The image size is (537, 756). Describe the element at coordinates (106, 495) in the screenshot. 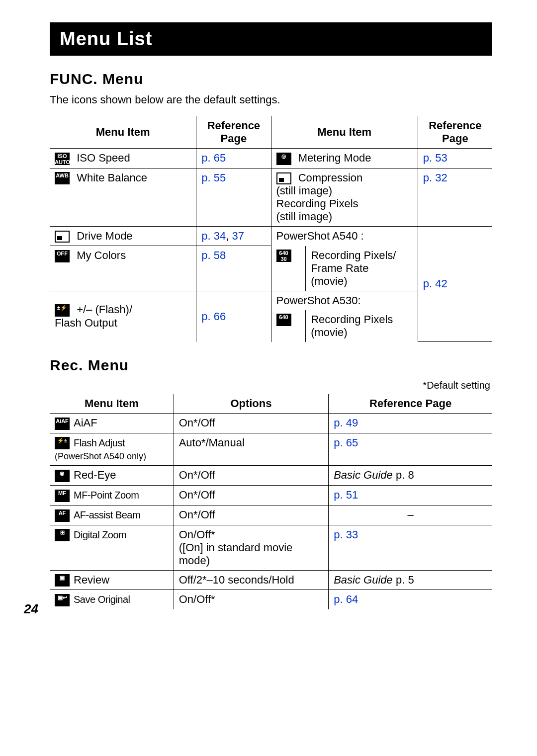

I see `menu-item-label: MF-Point Zoom` at that location.